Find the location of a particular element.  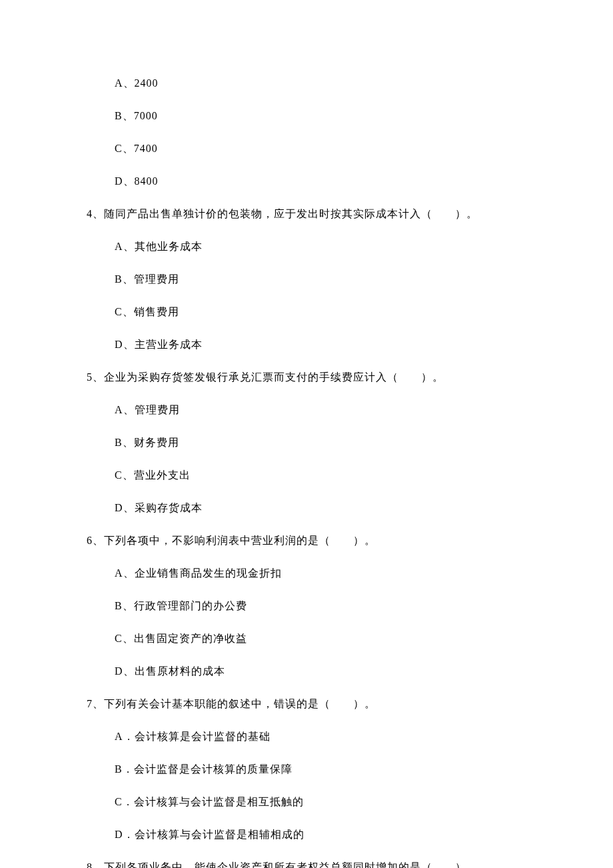

q7-option-c: C．会计核算与会计监督是相互抵触的 is located at coordinates (306, 803).